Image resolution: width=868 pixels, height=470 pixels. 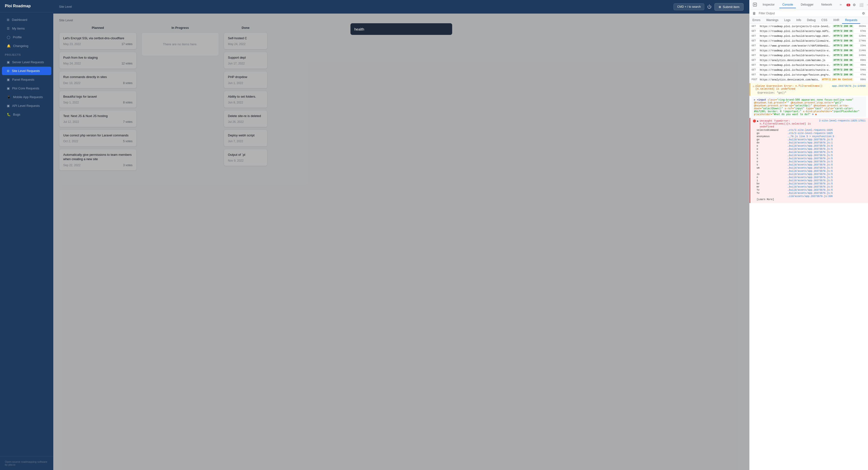 I want to click on tab-debugger: Debugger, so click(x=807, y=5).